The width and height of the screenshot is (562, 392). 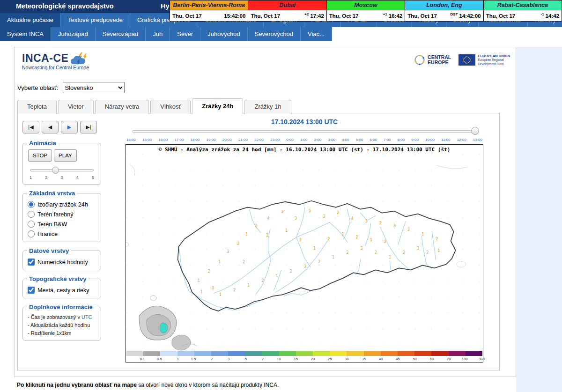 What do you see at coordinates (446, 140) in the screenshot?
I see `timeline-tick: 11:00` at bounding box center [446, 140].